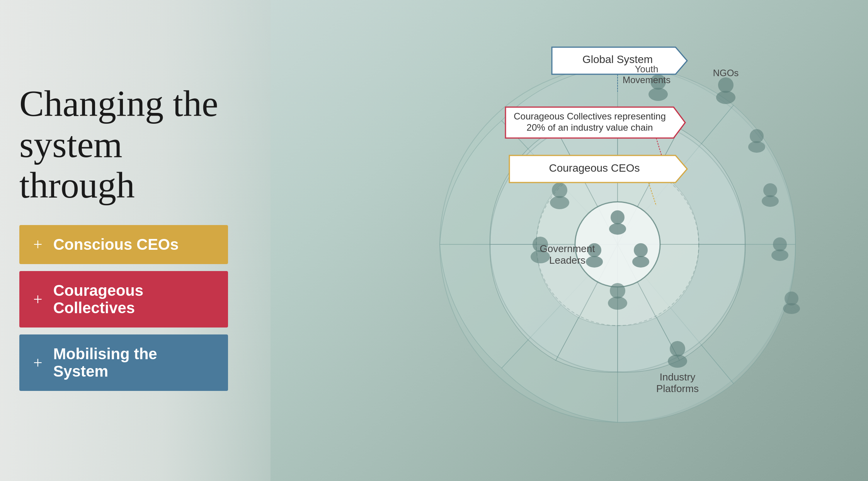 This screenshot has width=868, height=481. I want to click on accordion-item-courageous-collectives: + Courageous Collectives, so click(124, 299).